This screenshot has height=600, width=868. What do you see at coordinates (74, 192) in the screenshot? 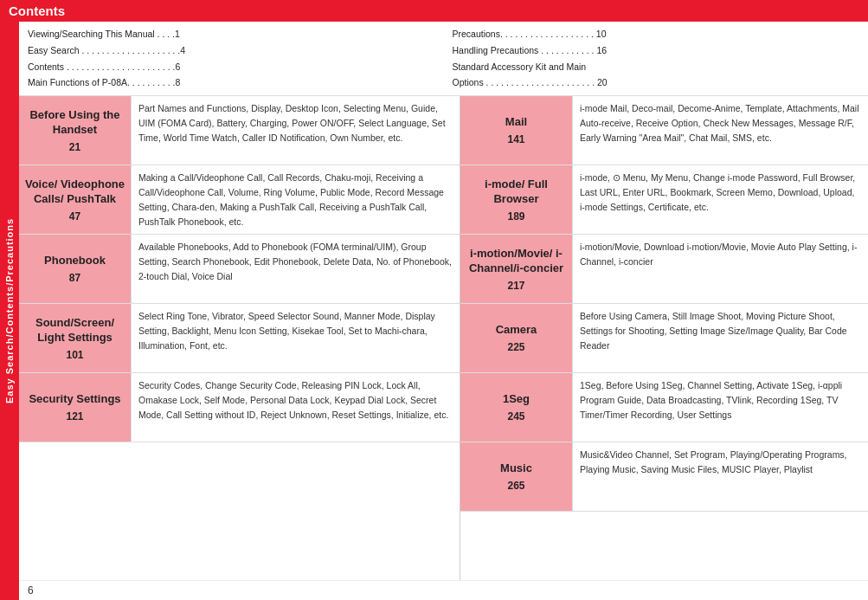
I see `section-title-text-voice: Voice/ Videophone Calls/ PushTalk` at bounding box center [74, 192].